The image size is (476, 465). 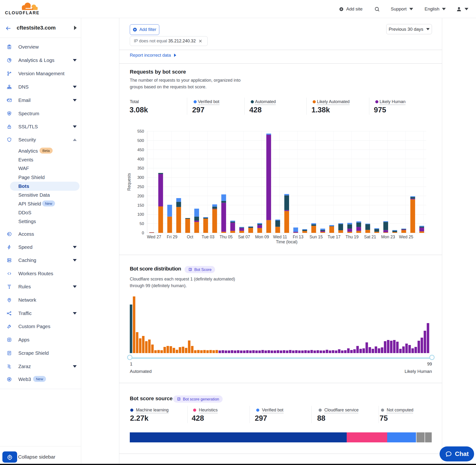 I want to click on svg-text: Tue 03, so click(x=208, y=237).